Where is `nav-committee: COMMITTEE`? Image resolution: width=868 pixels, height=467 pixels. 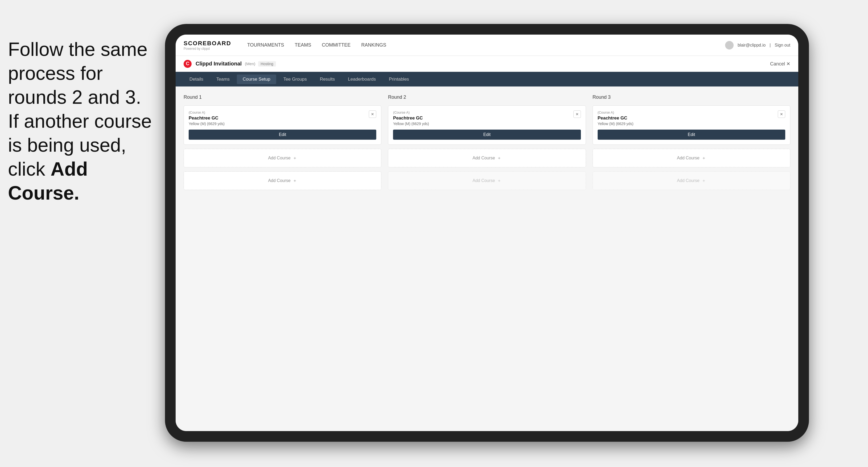 nav-committee: COMMITTEE is located at coordinates (336, 45).